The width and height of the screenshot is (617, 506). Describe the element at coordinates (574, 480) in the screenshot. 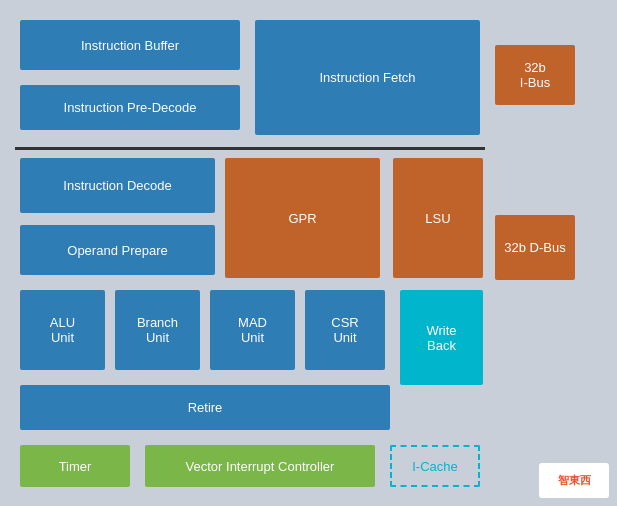

I see `watermark: 智東西` at that location.